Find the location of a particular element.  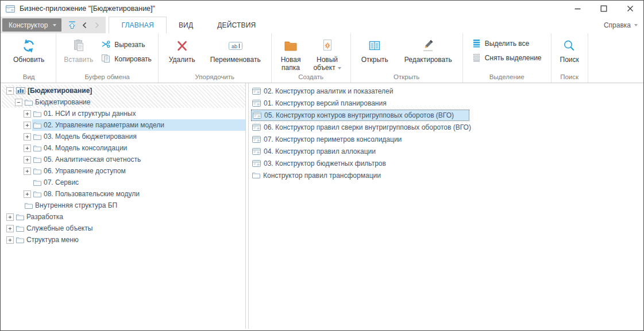

list-item: Конструктор правил трансформации is located at coordinates (446, 176).